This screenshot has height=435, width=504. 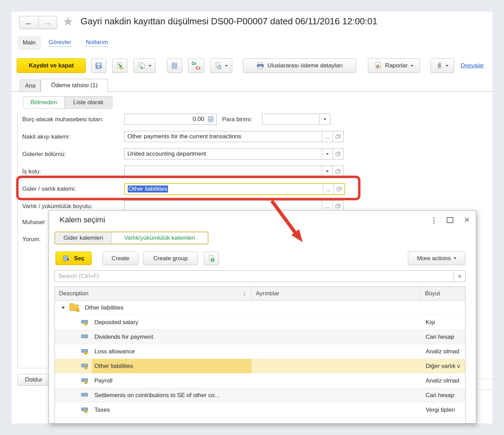 I want to click on tab-varlik-yukumluluk-kalemleri: Varlık/yükümlülük kalemleri, so click(x=160, y=238).